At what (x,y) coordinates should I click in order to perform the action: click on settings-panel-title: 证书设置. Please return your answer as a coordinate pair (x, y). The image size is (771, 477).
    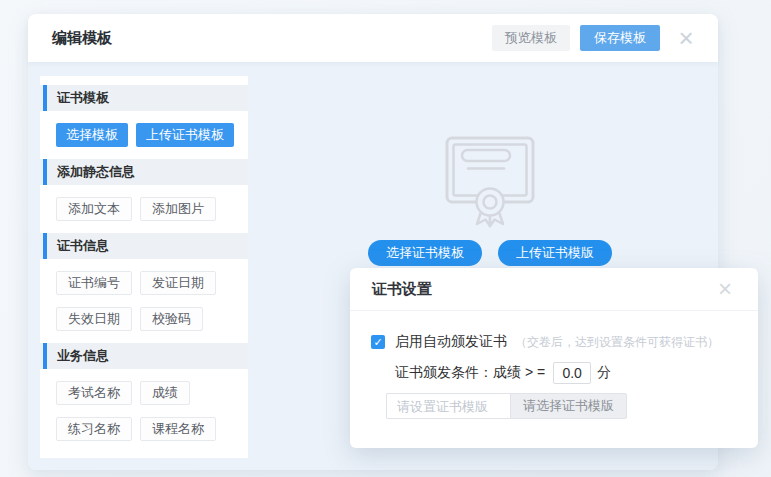
    Looking at the image, I should click on (402, 290).